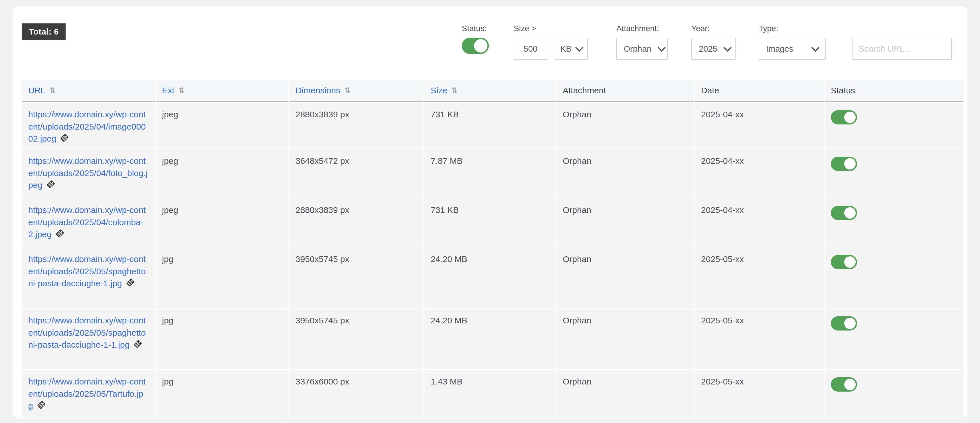 This screenshot has width=980, height=423. I want to click on column-header-attachment: Attachment, so click(625, 91).